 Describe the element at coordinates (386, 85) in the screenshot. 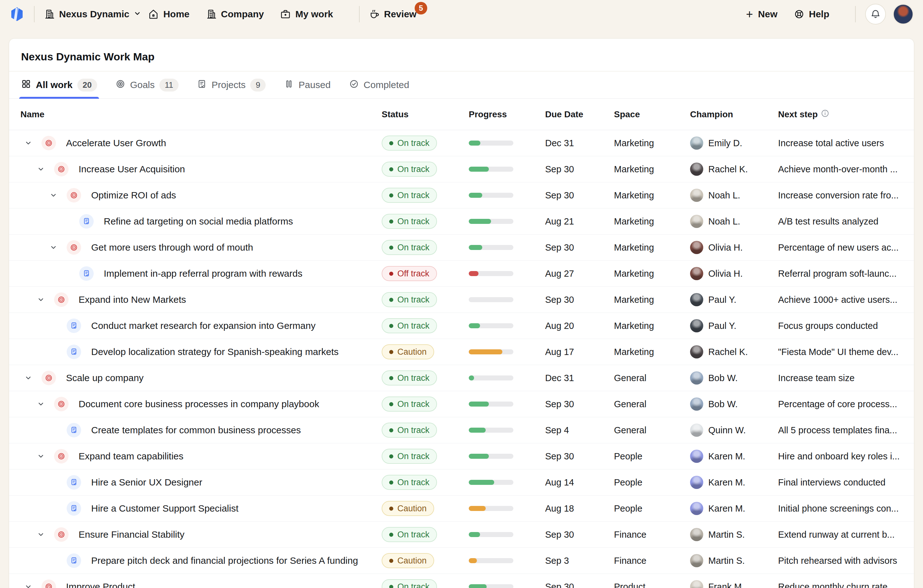

I see `tab-label: Completed` at that location.